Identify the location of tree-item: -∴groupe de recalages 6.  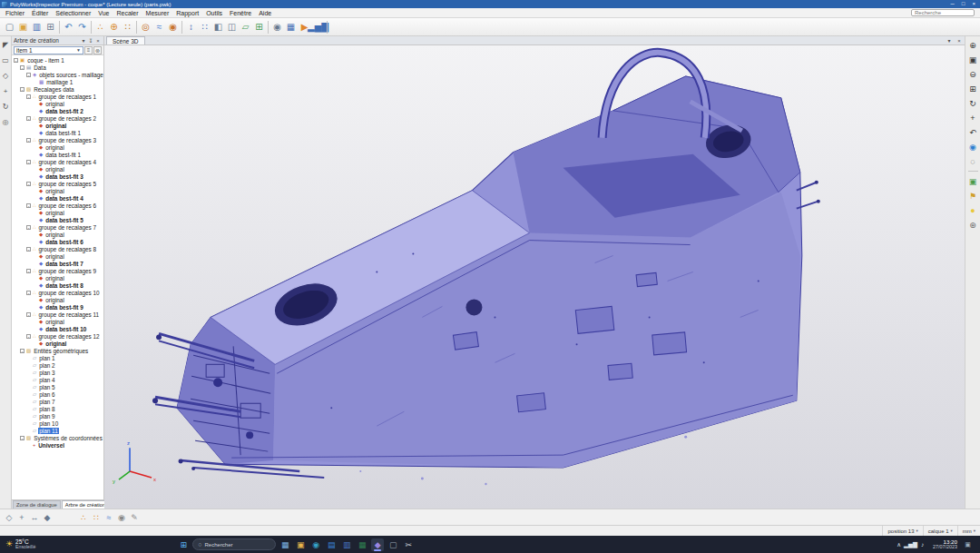
(58, 205).